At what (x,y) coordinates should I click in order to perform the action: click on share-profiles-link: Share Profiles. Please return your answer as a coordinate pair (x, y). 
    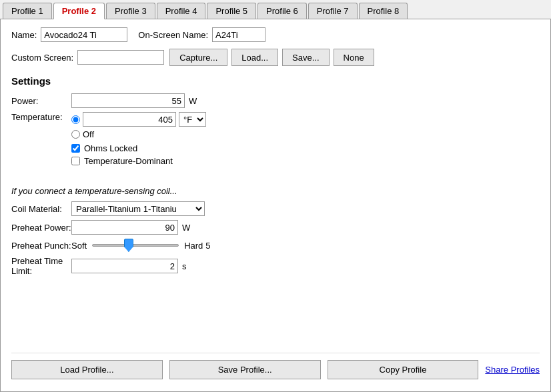
    Looking at the image, I should click on (512, 369).